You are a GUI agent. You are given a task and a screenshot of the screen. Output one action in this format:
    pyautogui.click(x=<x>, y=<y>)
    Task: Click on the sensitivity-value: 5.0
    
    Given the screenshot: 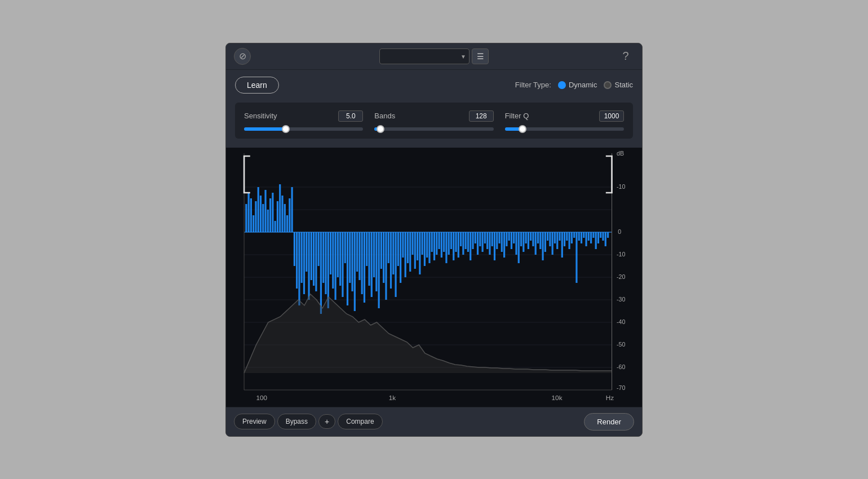 What is the action you would take?
    pyautogui.click(x=351, y=116)
    